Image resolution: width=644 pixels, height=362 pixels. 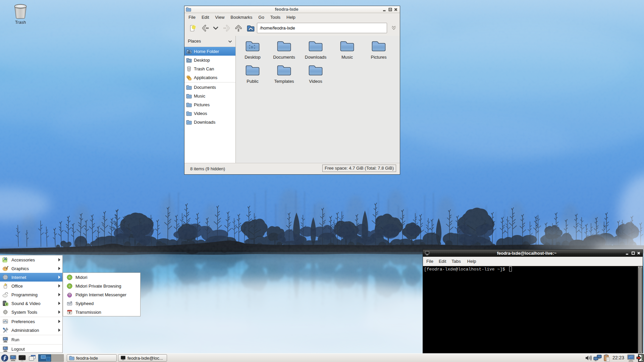 What do you see at coordinates (252, 47) in the screenshot?
I see `svg-text: D` at bounding box center [252, 47].